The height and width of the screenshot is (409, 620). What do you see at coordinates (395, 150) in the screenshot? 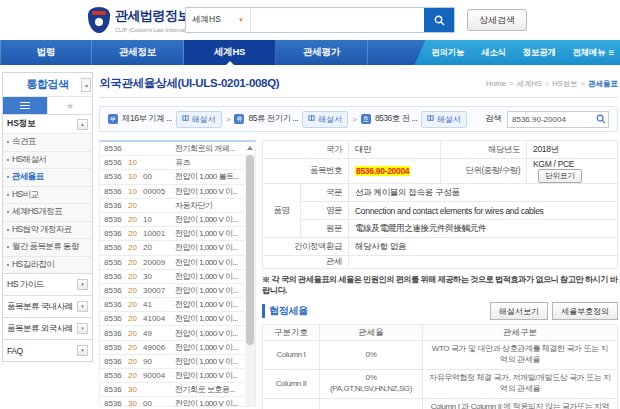
I see `country-value: 대만` at bounding box center [395, 150].